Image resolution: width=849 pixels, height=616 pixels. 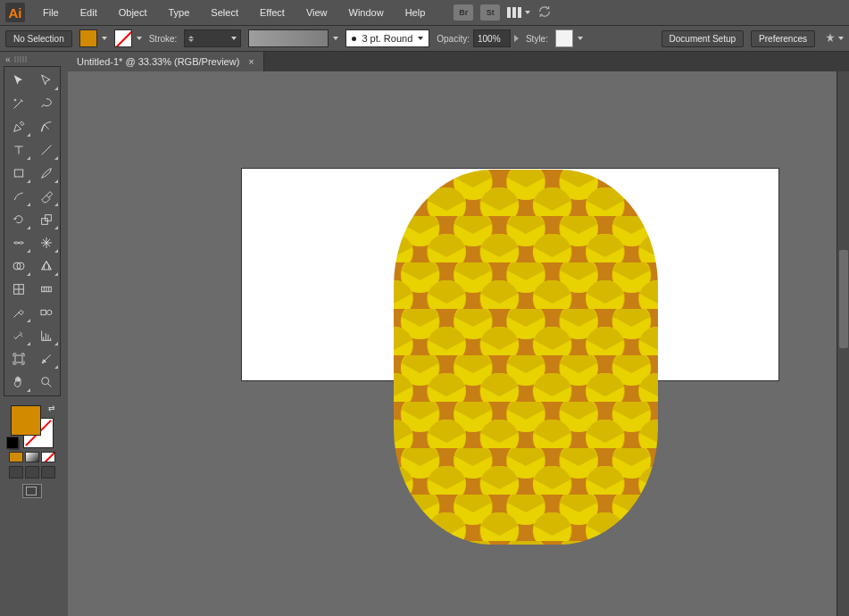 What do you see at coordinates (34, 59) in the screenshot?
I see `toolbox-collapse-grip: «` at bounding box center [34, 59].